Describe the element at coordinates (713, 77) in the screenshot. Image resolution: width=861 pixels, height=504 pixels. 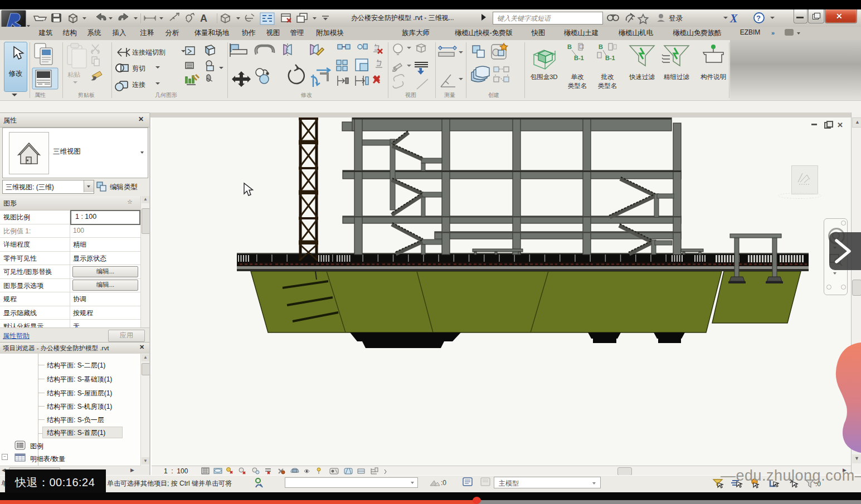
I see `svg-text: 构件说明` at that location.